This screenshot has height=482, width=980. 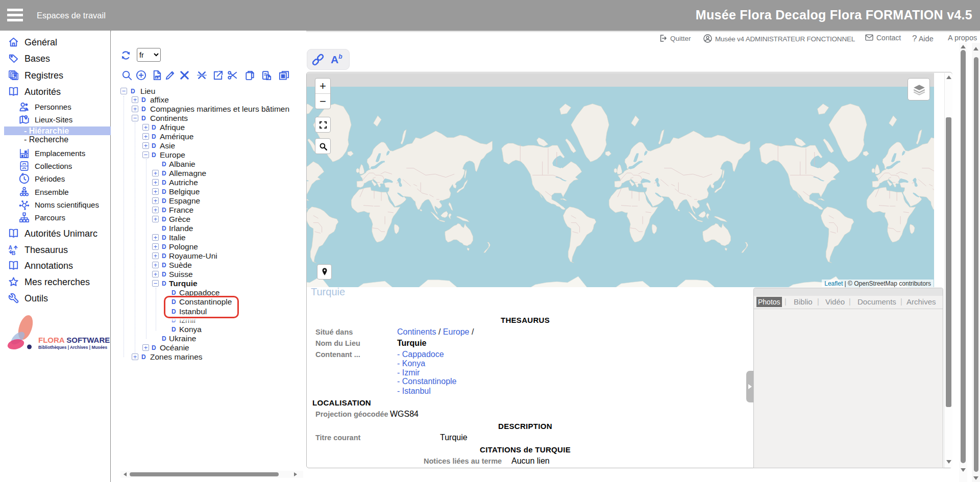 What do you see at coordinates (74, 340) in the screenshot?
I see `svg-text: FLORA SOFTWARE` at bounding box center [74, 340].